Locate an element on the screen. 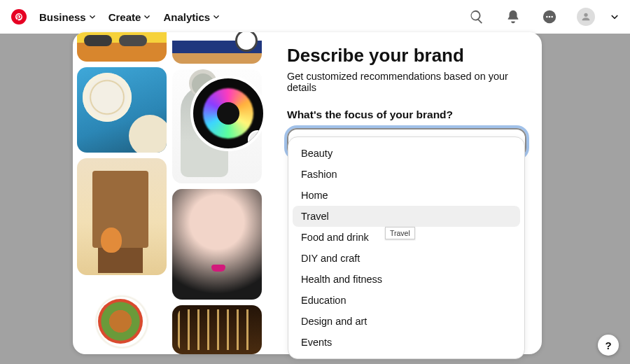 This screenshot has width=630, height=364. nav-business-label: Business is located at coordinates (63, 17).